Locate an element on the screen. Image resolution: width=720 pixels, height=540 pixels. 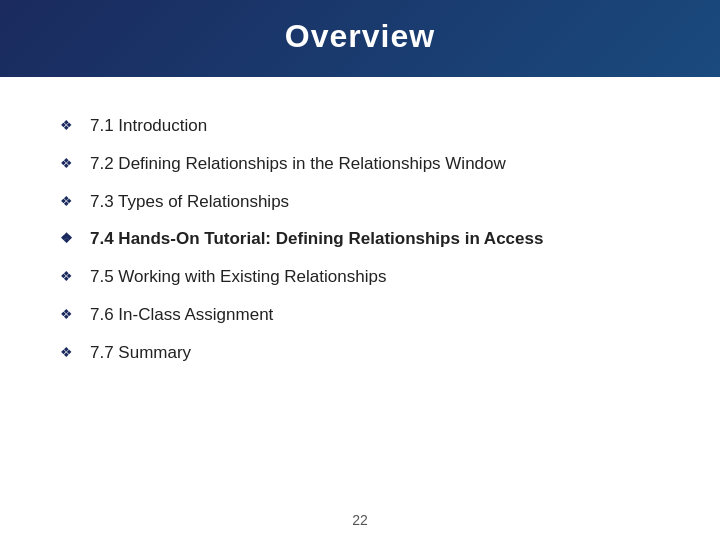
list-item: ❖7.5 Working with Existing Relationships is located at coordinates (360, 277).